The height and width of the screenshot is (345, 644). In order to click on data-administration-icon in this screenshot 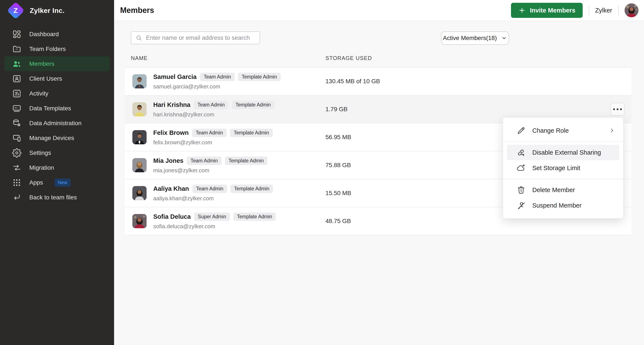, I will do `click(17, 123)`.